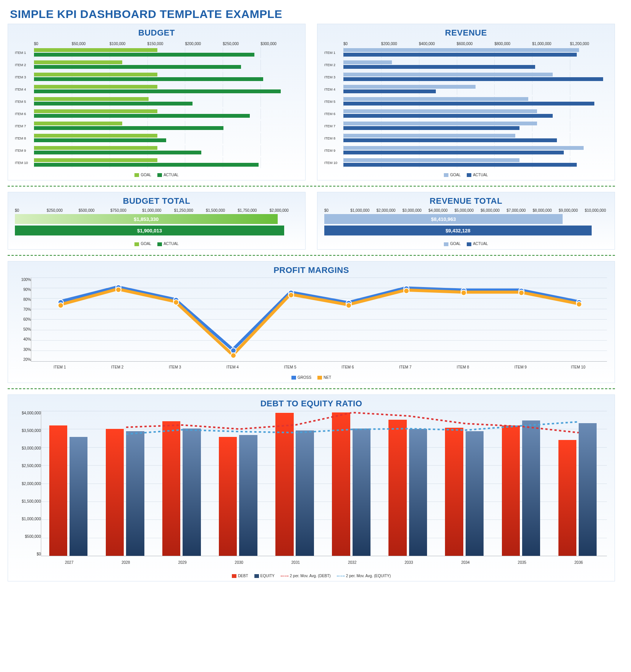 The height and width of the screenshot is (672, 631). Describe the element at coordinates (146, 219) in the screenshot. I see `total-goal-bar: $1,853,330` at that location.